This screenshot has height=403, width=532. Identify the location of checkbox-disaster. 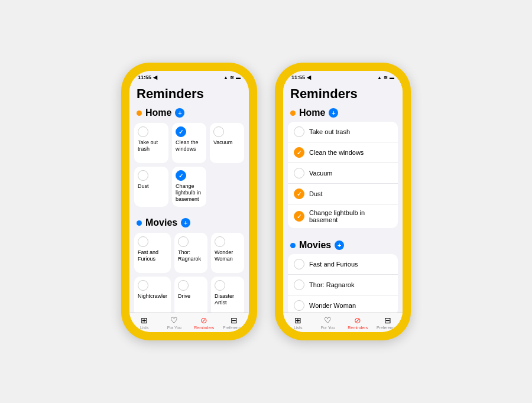
(220, 285).